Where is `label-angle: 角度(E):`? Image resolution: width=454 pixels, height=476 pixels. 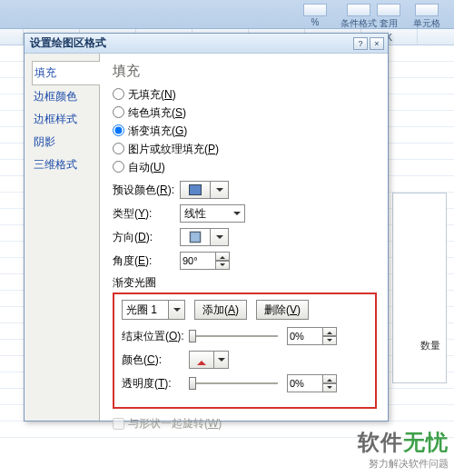
label-angle: 角度(E): is located at coordinates (146, 262).